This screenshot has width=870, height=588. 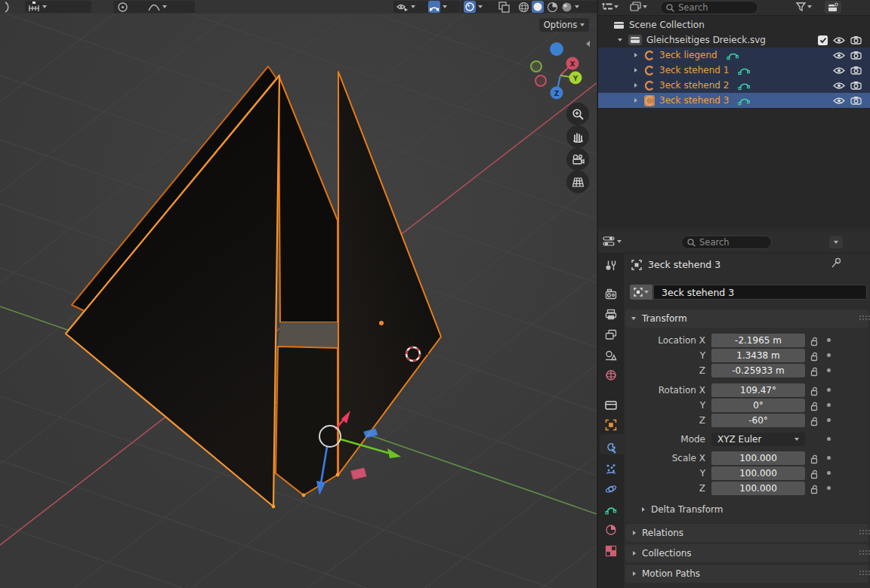 What do you see at coordinates (833, 8) in the screenshot?
I see `new-collection-button` at bounding box center [833, 8].